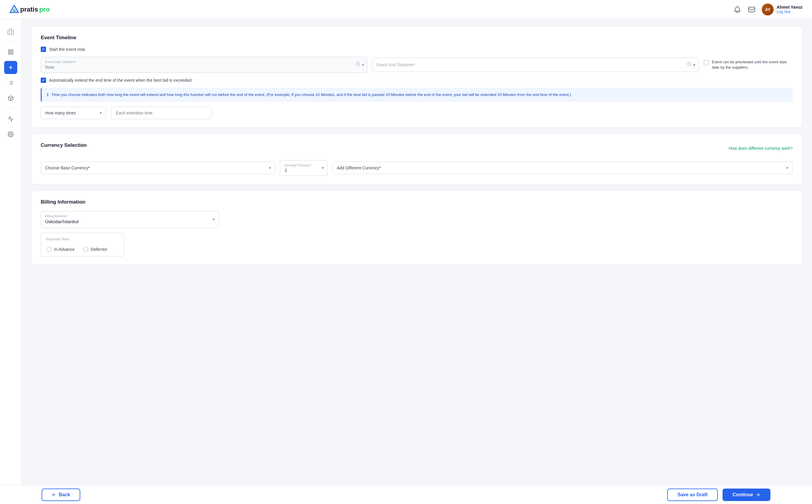 Image resolution: width=812 pixels, height=504 pixels. I want to click on currency-help-link: How does different currency work?, so click(761, 148).